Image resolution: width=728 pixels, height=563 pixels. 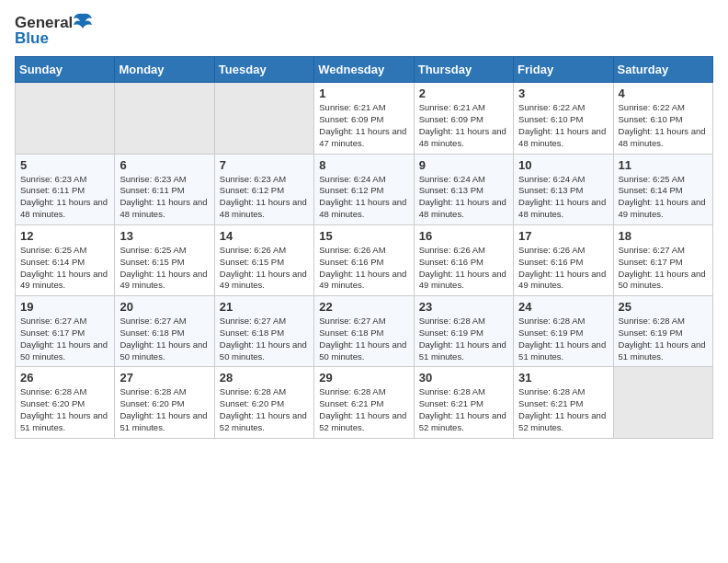 I want to click on weekday-header-monday: Monday, so click(x=165, y=70).